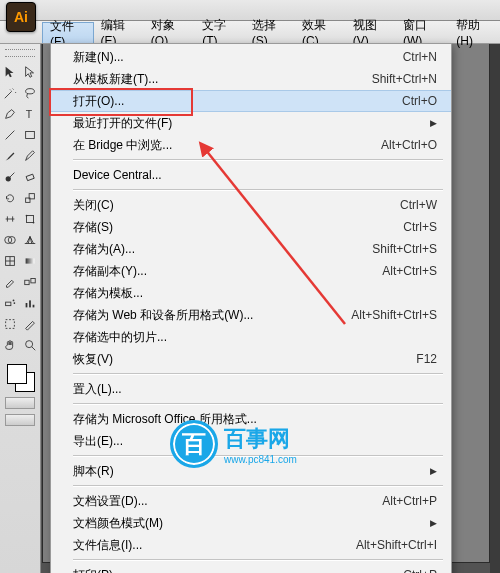  I want to click on menu-item-shortcut: Shift+Ctrl+S, so click(404, 249).